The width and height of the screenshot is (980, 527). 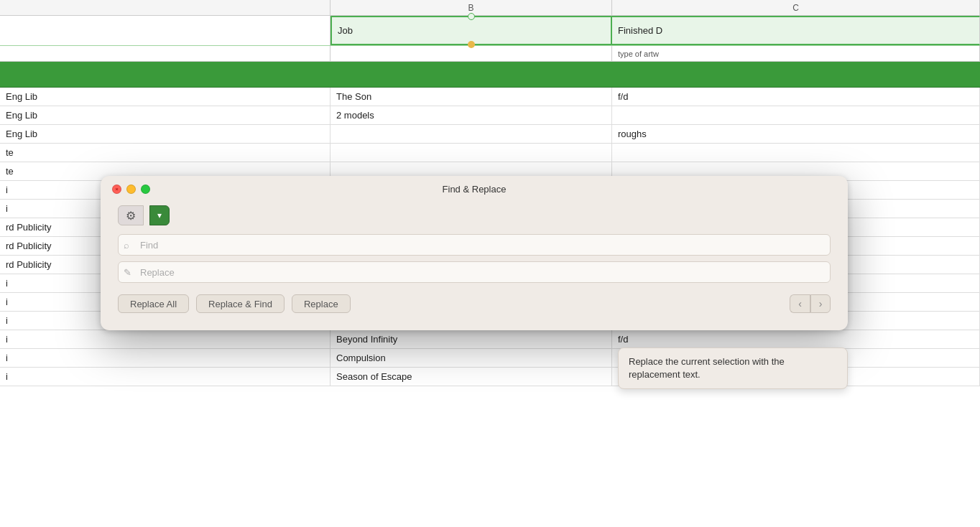 I want to click on close-button: ×, so click(x=116, y=190).